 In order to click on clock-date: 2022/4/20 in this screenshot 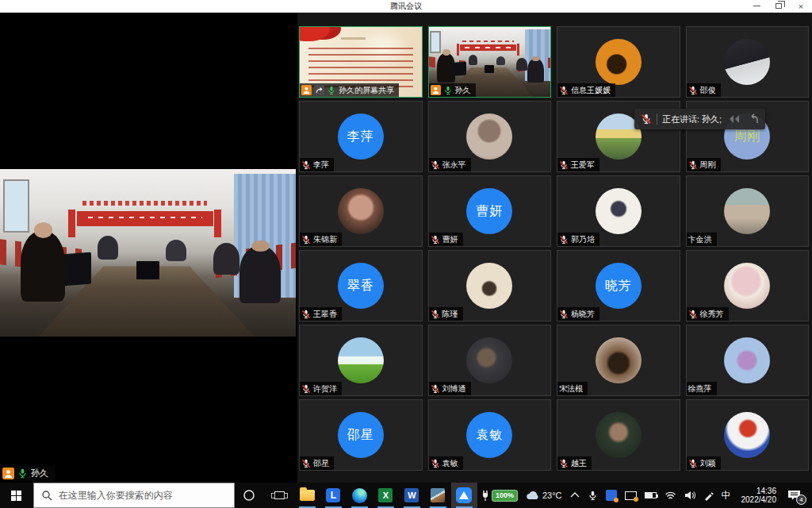, I will do `click(760, 500)`.